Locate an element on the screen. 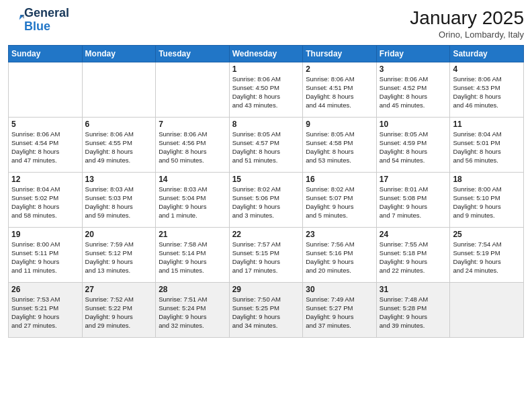 The height and width of the screenshot is (411, 532). day-cell: 1Sunrise: 8:06 AM Sunset: 4:50 PM Daylig… is located at coordinates (266, 89).